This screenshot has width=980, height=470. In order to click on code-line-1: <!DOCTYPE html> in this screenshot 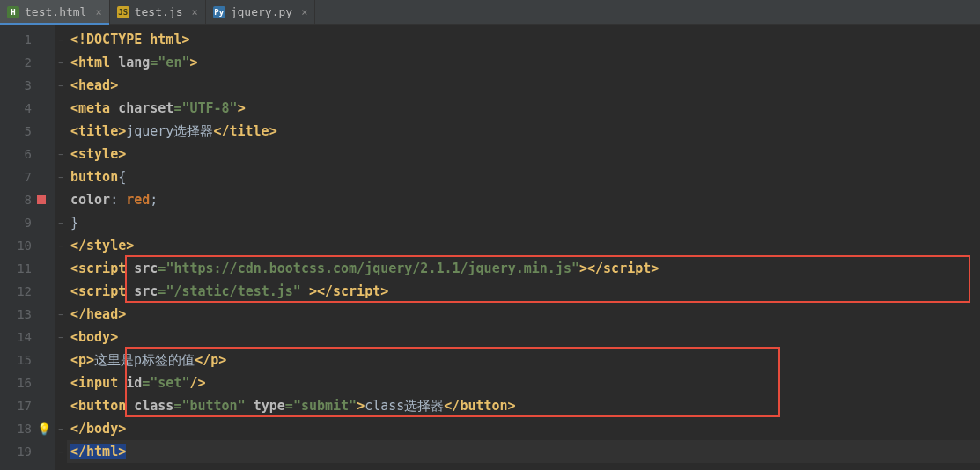, I will do `click(523, 40)`.